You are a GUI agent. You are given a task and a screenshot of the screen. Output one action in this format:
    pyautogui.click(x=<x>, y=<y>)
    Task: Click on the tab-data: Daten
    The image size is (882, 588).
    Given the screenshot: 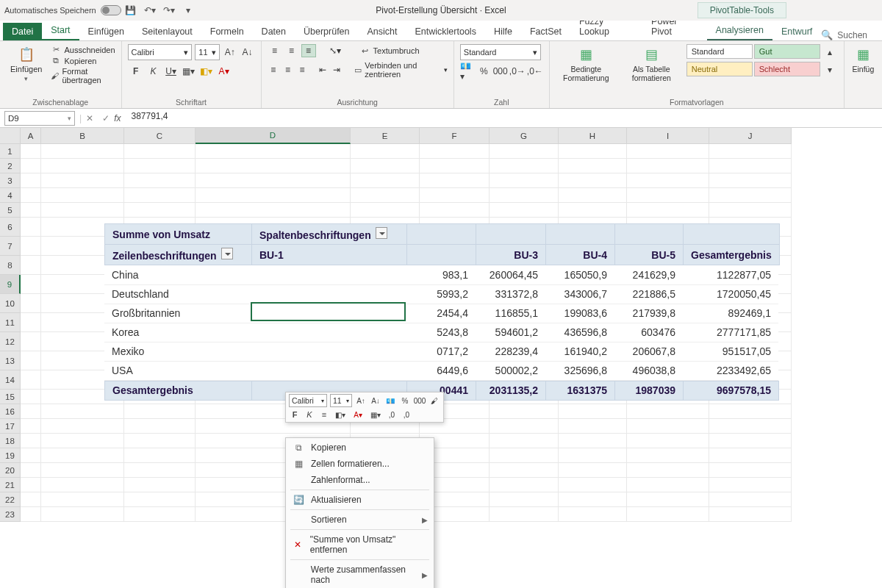 What is the action you would take?
    pyautogui.click(x=273, y=32)
    